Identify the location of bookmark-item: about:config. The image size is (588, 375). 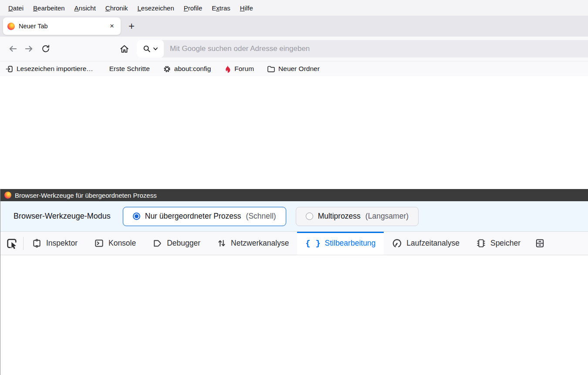
(187, 69).